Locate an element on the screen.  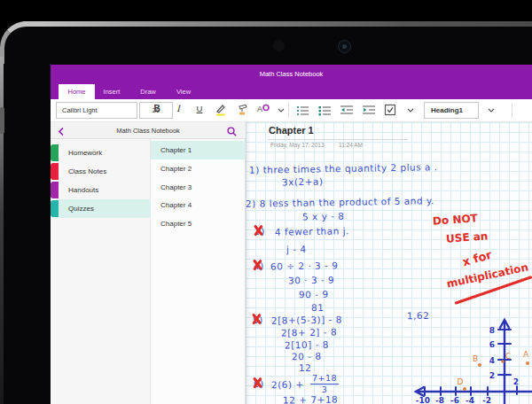
ink-line: 2[8+ 2] - 8 is located at coordinates (309, 331).